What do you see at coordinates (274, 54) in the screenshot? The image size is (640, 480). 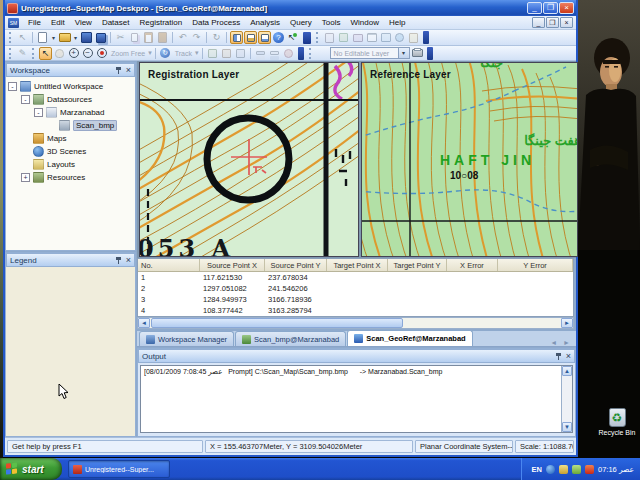 I see `layer-down-icon` at bounding box center [274, 54].